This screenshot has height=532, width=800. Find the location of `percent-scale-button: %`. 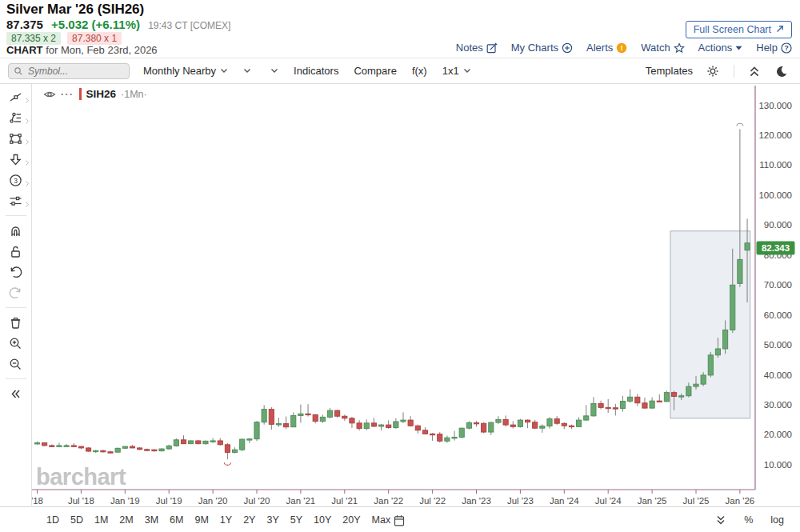

percent-scale-button: % is located at coordinates (749, 520).